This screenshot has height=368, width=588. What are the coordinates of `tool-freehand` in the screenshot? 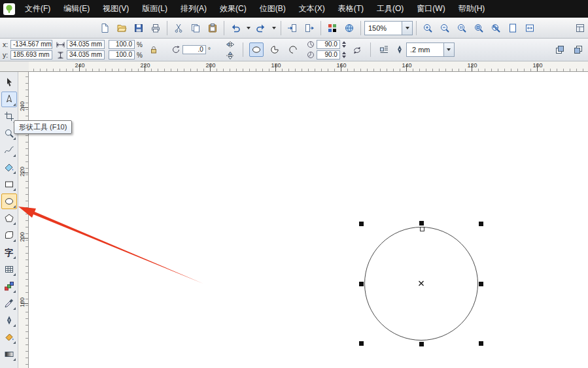 It's located at (9, 150).